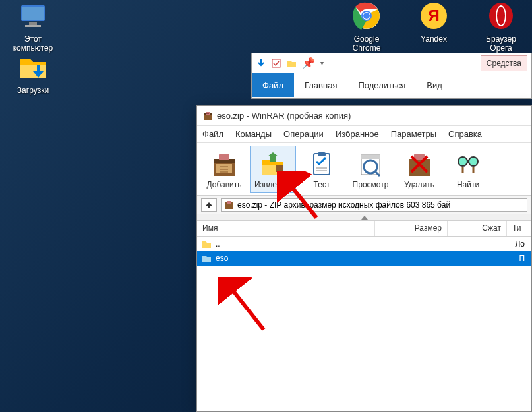 This screenshot has width=532, height=412. Describe the element at coordinates (392, 76) in the screenshot. I see `explorer-window: 📌 ▾ Средства Файл Главная Поделиться Вид` at that location.